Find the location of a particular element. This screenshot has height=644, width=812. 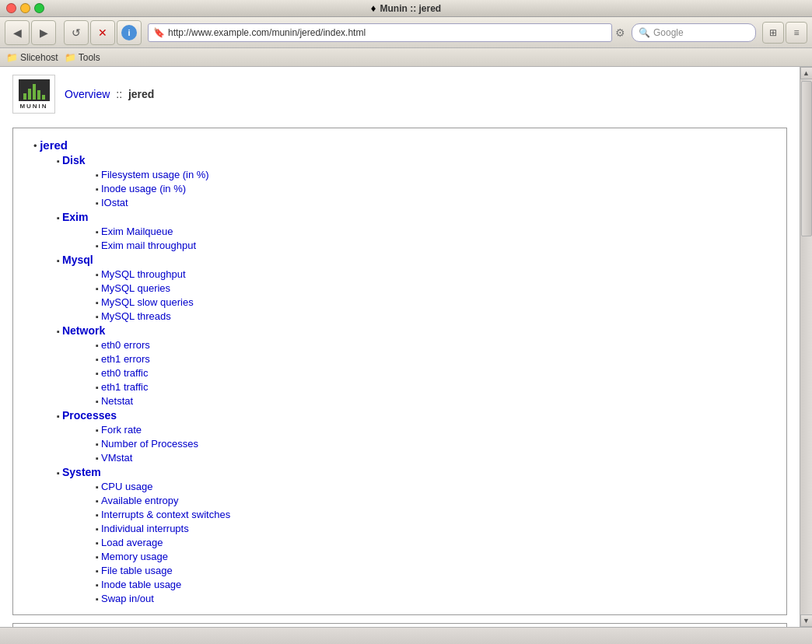

eth0-errors-link: eth0 errors is located at coordinates (126, 345).